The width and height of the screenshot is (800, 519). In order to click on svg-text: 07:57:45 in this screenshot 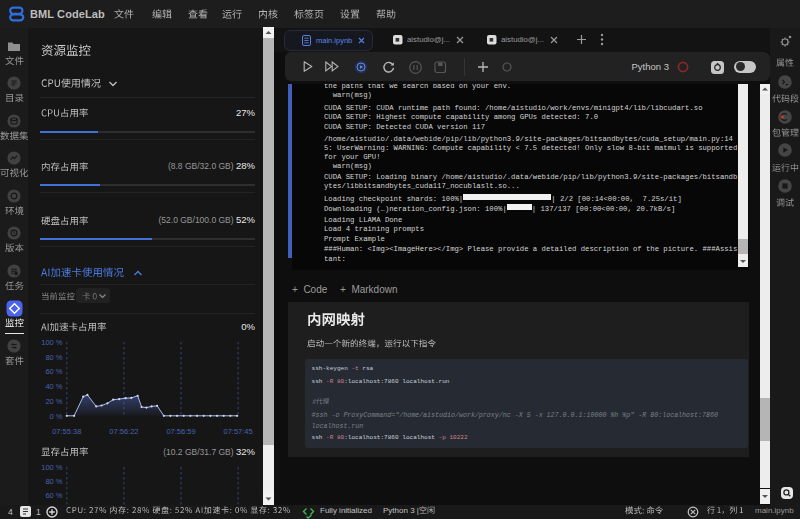, I will do `click(238, 432)`.